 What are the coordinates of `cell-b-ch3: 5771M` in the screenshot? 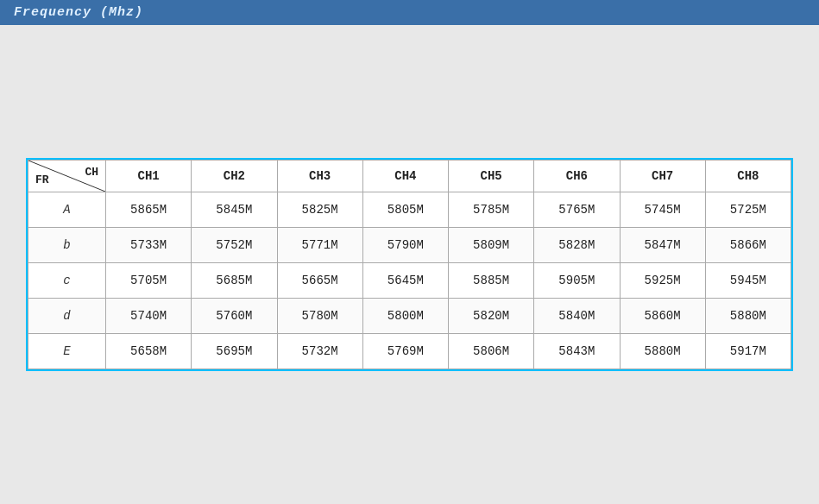 It's located at (319, 245).